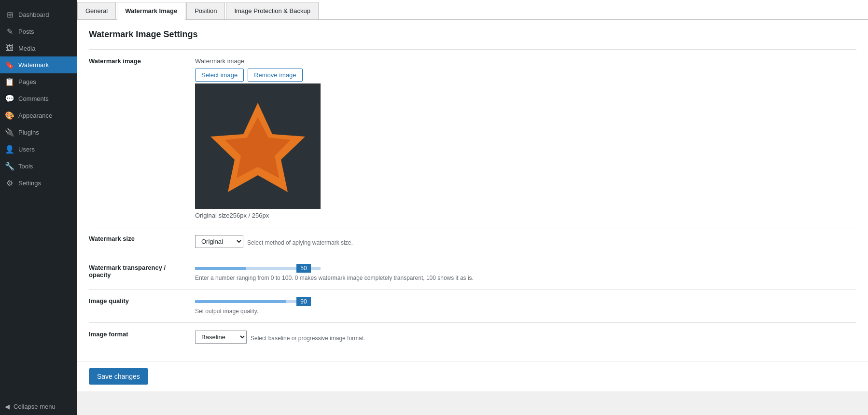  I want to click on sidebar-item-tools: 🔧 Tools, so click(39, 166).